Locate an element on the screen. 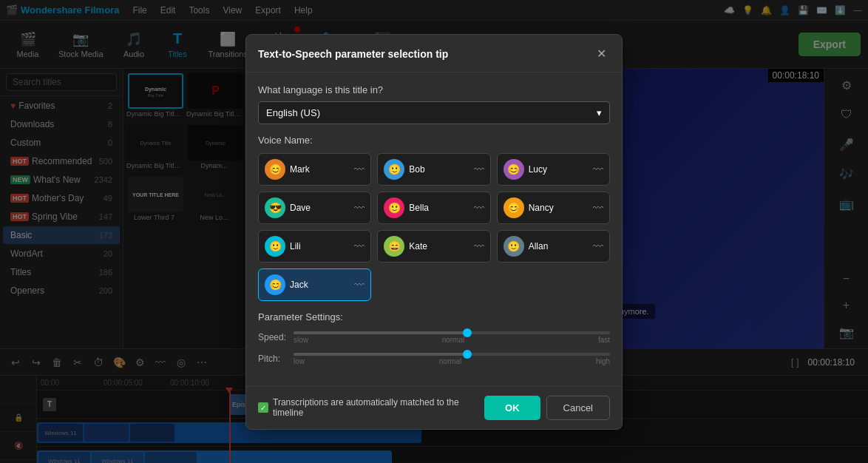  pitch-max-label: high is located at coordinates (603, 361).